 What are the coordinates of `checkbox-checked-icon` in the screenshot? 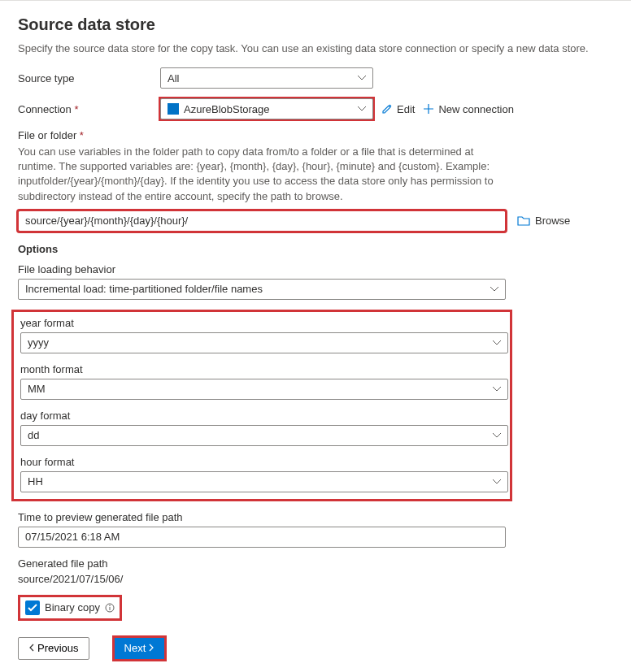 It's located at (33, 608).